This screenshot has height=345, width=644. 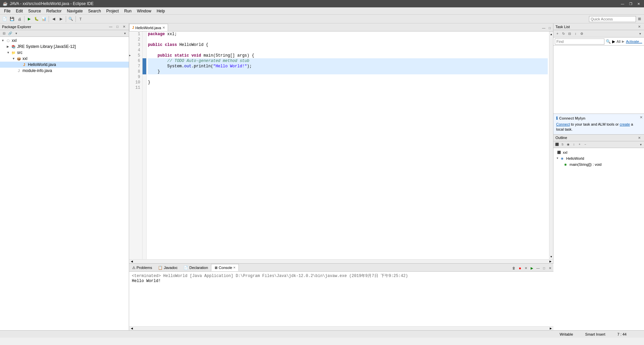 What do you see at coordinates (582, 34) in the screenshot?
I see `tl-settings: ⚙` at bounding box center [582, 34].